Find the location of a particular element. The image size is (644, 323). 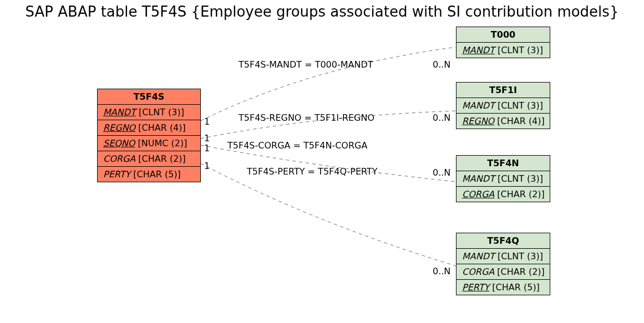

table-header: T5F1I is located at coordinates (503, 90).